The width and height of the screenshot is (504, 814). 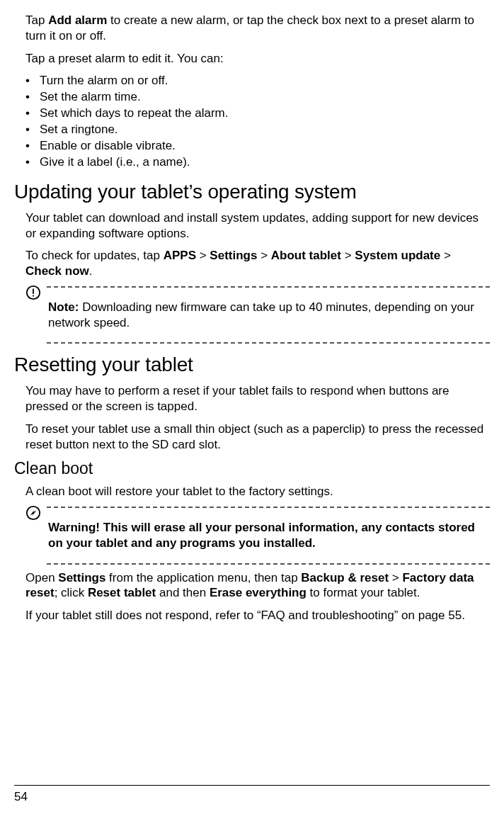 What do you see at coordinates (252, 192) in the screenshot?
I see `heading-updating: Updating your tablet’s operating system` at bounding box center [252, 192].